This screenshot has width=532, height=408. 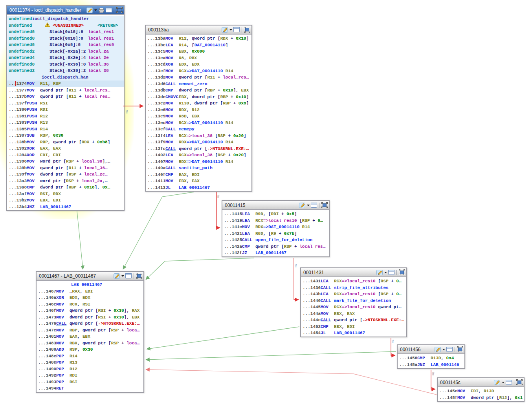 I want to click on signature-row: undefined<UNASSIGNED><RETURN>, so click(x=65, y=26).